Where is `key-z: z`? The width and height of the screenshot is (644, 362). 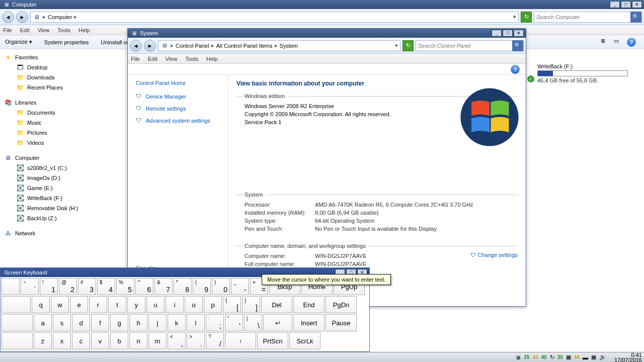 key-z: z is located at coordinates (43, 341).